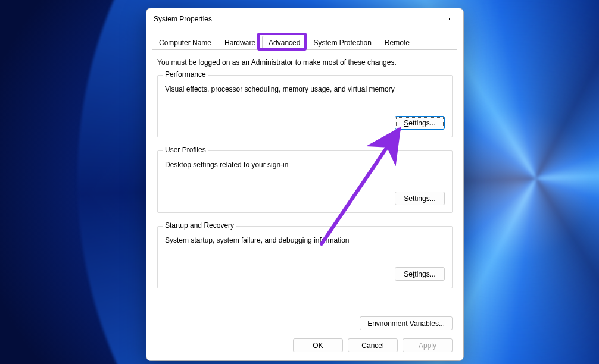  Describe the element at coordinates (342, 43) in the screenshot. I see `tab-system-protection: System Protection` at that location.